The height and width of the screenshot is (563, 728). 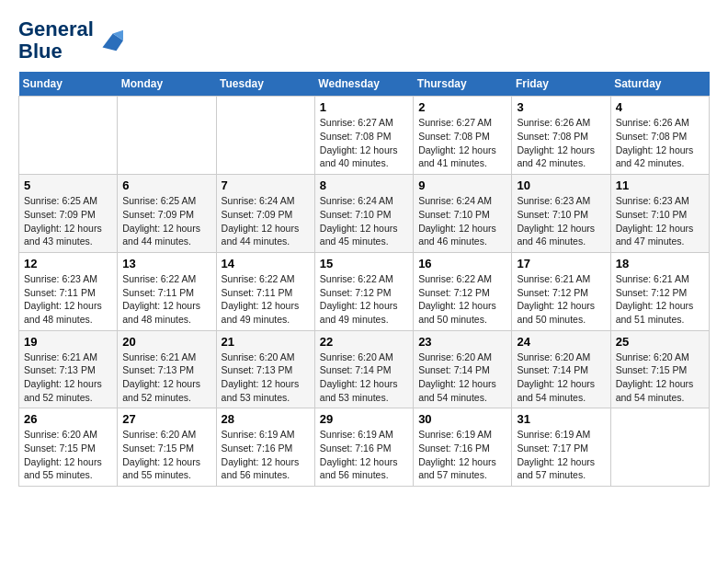 What do you see at coordinates (364, 85) in the screenshot?
I see `header-cell-wednesday: Wednesday` at bounding box center [364, 85].